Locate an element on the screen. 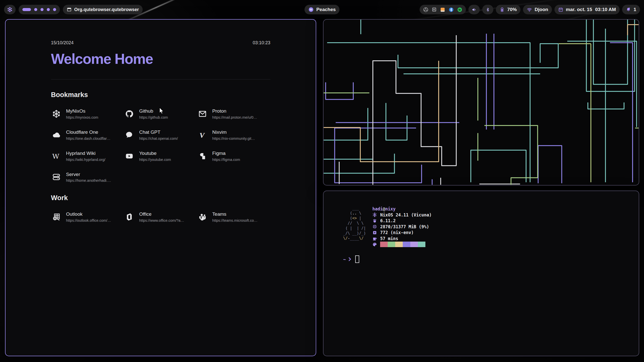  bookmark-name: Teams is located at coordinates (235, 214).